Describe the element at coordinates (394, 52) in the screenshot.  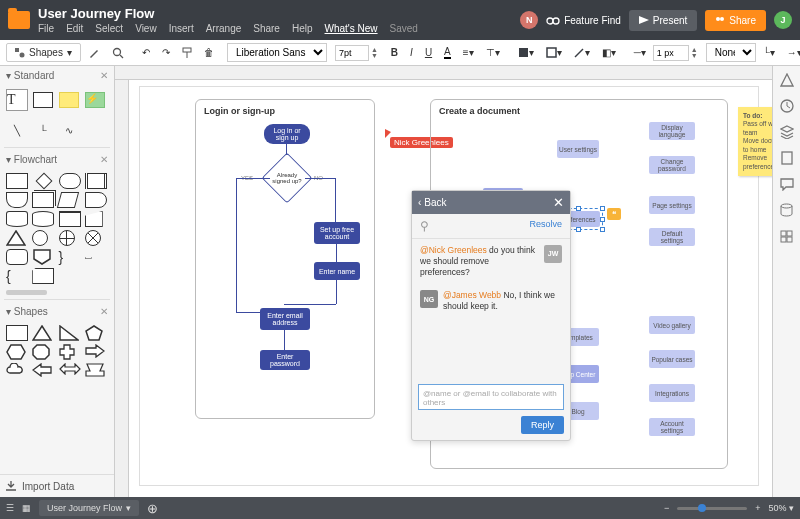
I see `bold-button: B` at that location.